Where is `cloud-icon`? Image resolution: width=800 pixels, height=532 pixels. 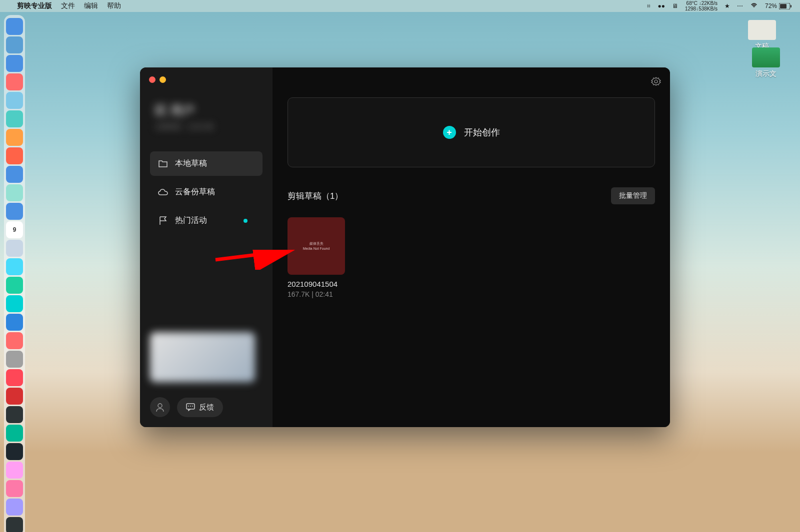 cloud-icon is located at coordinates (163, 192).